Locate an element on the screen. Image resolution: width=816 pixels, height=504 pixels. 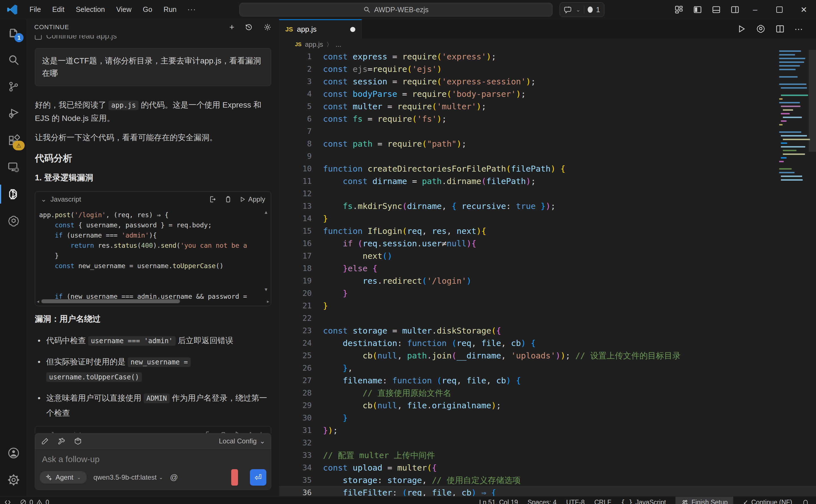
sidebar-item-explorer: 1 is located at coordinates (13, 33).